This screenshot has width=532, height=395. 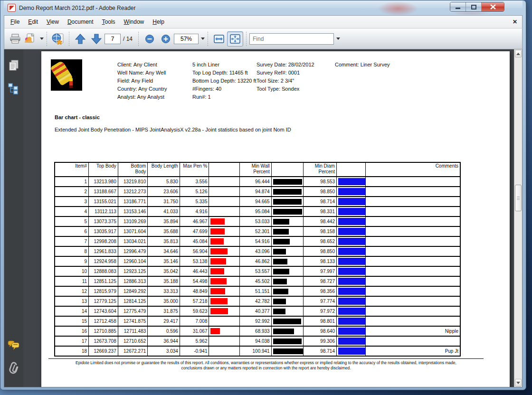 I want to click on cell-max-pen: -0.941, so click(x=194, y=351).